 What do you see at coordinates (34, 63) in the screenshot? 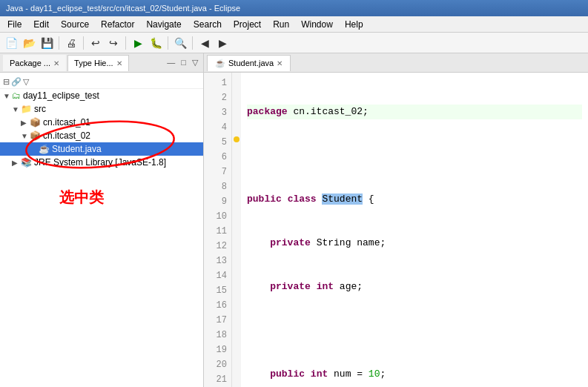
I see `tab-package-explorer: Package ... ✕` at bounding box center [34, 63].